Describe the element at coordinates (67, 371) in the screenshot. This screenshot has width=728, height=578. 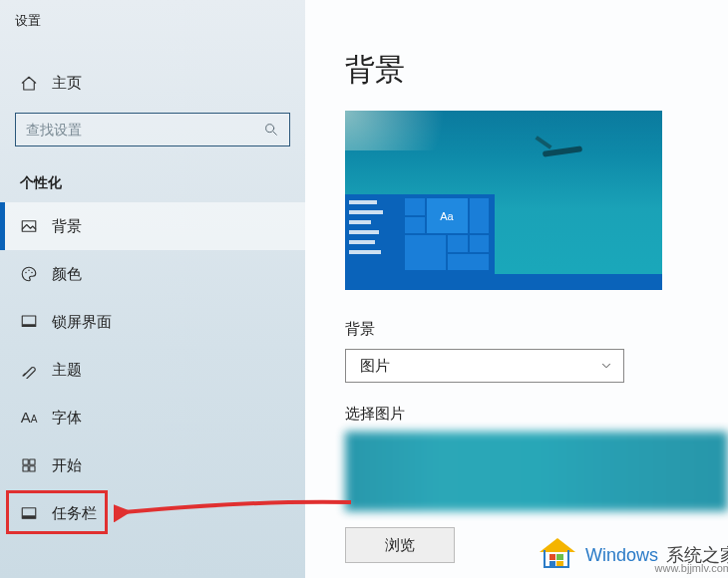
I see `sidebar-item-label: 主题` at that location.